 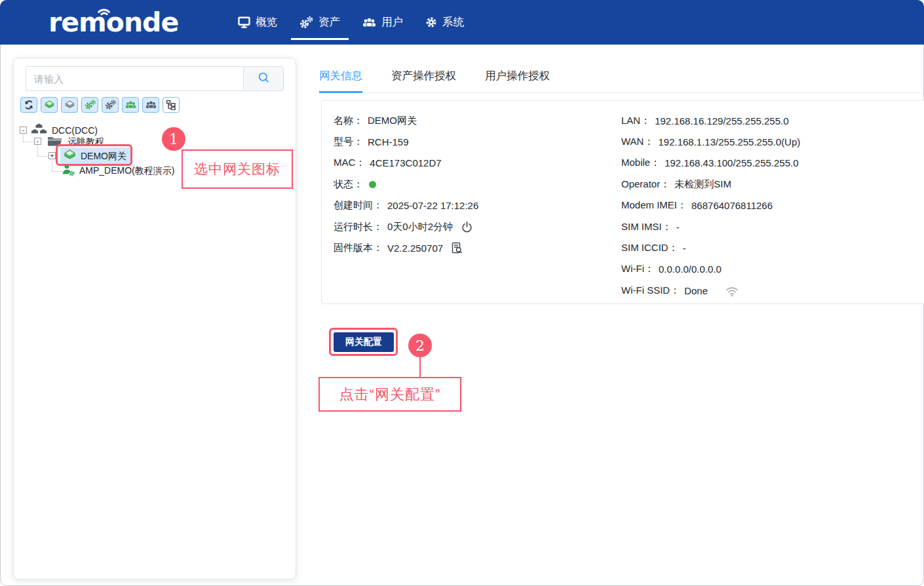 I want to click on field-value: Done, so click(x=696, y=291).